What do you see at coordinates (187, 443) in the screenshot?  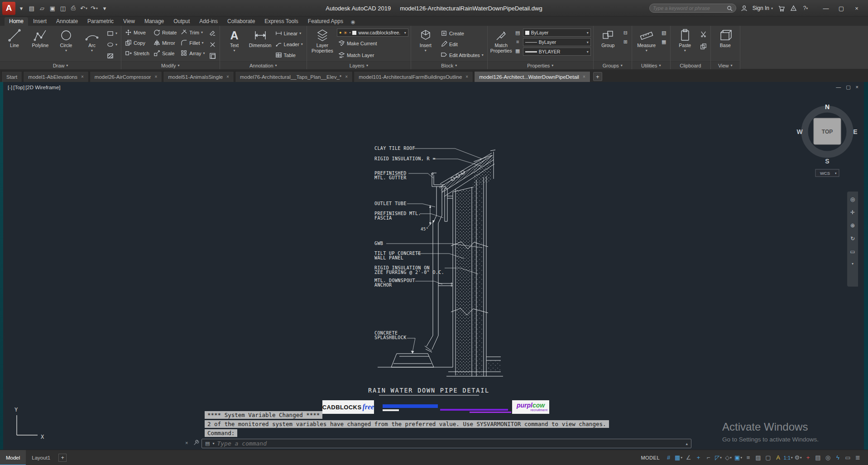 I see `command-close-icon: ×` at bounding box center [187, 443].